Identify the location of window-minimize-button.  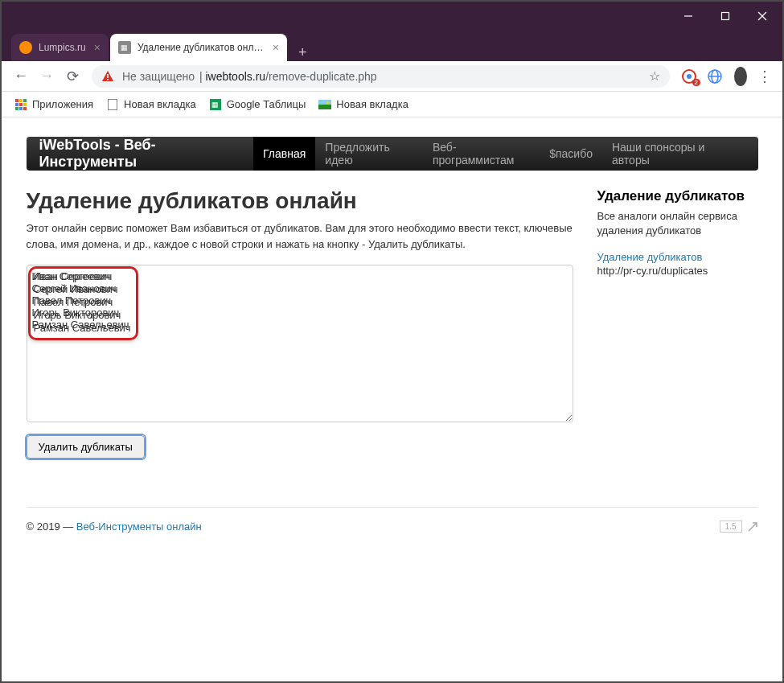
(688, 16).